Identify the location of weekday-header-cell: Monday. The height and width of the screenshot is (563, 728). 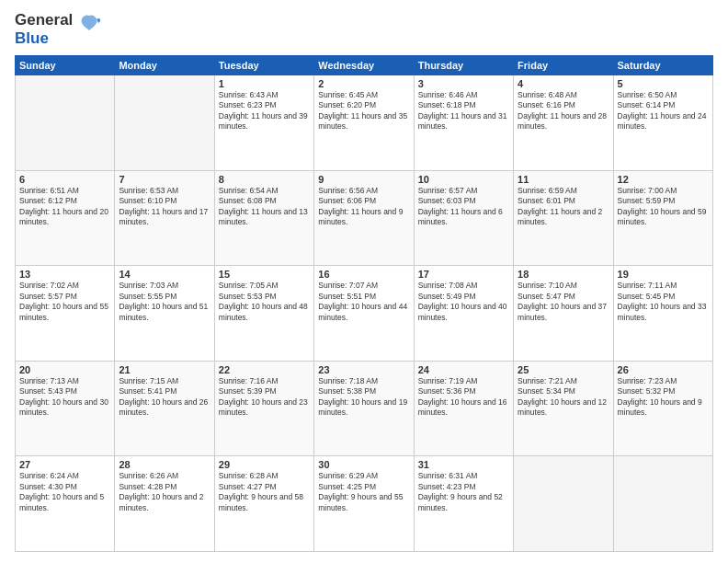
(165, 66).